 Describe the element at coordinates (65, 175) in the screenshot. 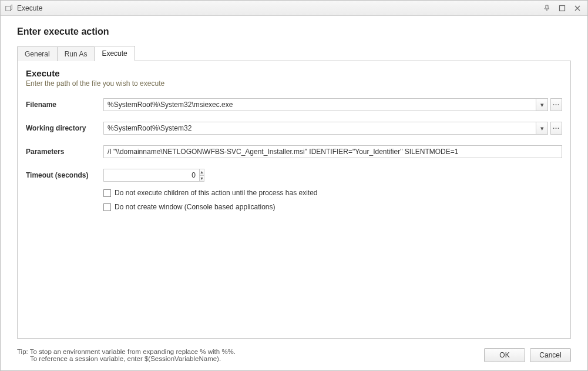

I see `timeout-label: Timeout (seconds)` at that location.